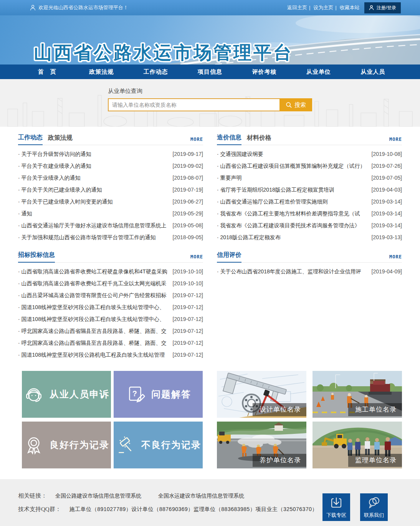  Describe the element at coordinates (66, 445) in the screenshot. I see `good-behavior-record-button: 良好行为记录` at that location.